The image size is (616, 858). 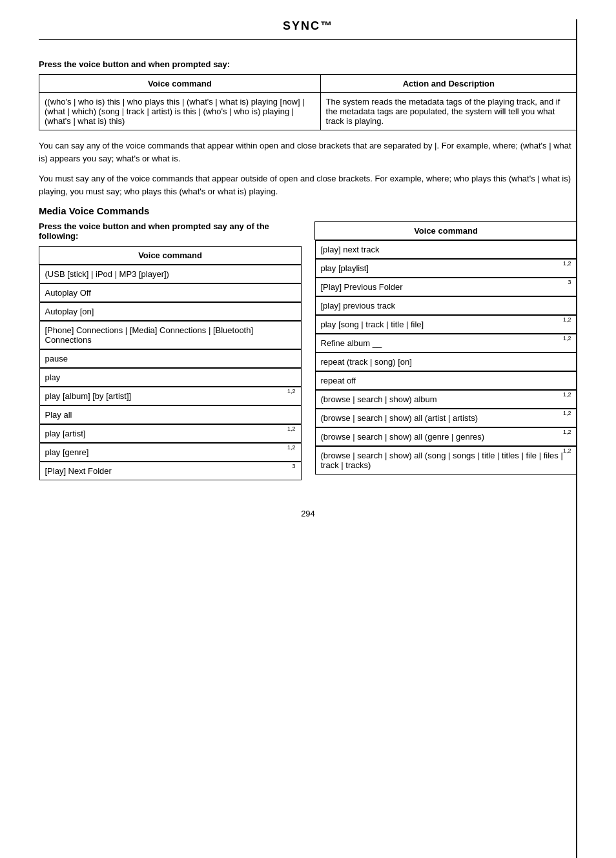 What do you see at coordinates (107, 274) in the screenshot?
I see `command-text: (USB [stick] | iPod | MP3 [player])` at bounding box center [107, 274].